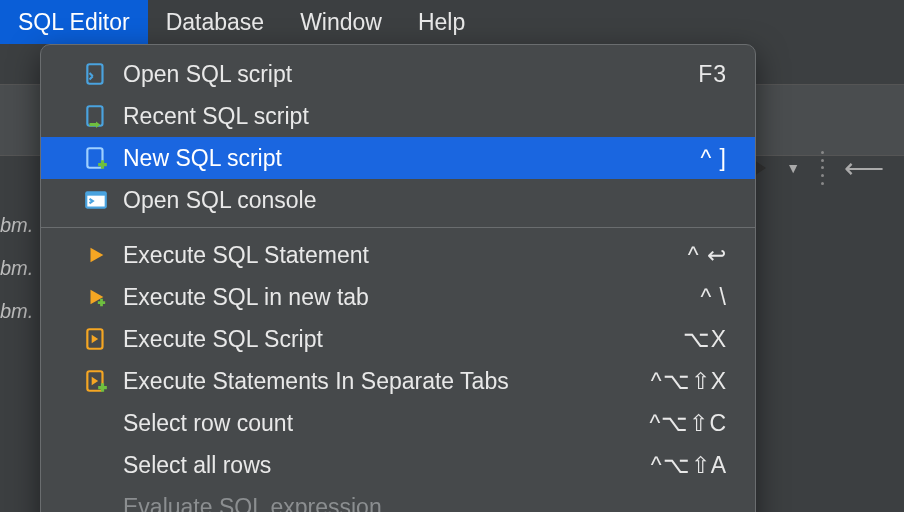 Image resolution: width=904 pixels, height=512 pixels. What do you see at coordinates (425, 200) in the screenshot?
I see `menu-item-label: Open SQL console` at bounding box center [425, 200].